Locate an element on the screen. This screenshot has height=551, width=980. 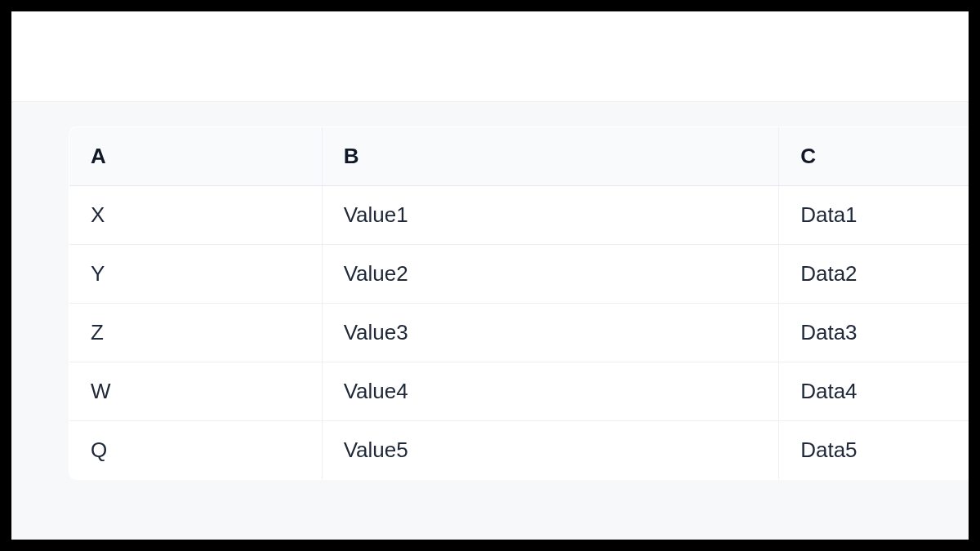
table-cell-a: W is located at coordinates (196, 392).